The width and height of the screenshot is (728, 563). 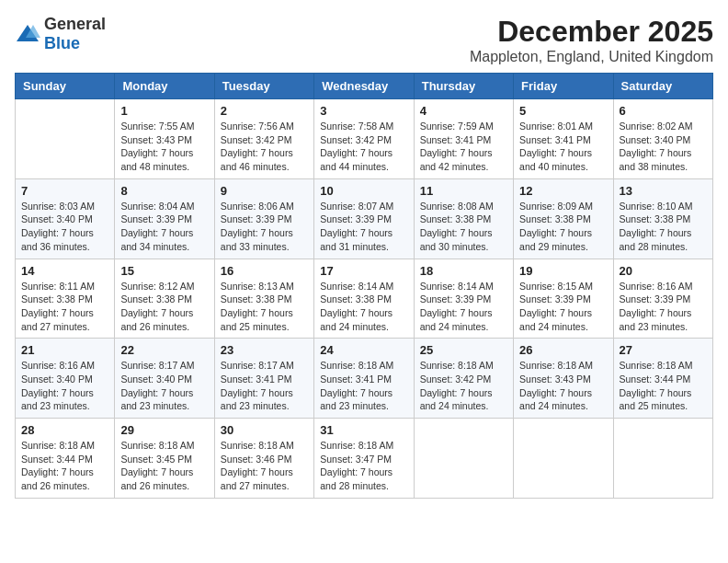 I want to click on day-info: Sunrise: 8:08 AMSunset: 3:38 PMDaylight:…, so click(x=463, y=226).